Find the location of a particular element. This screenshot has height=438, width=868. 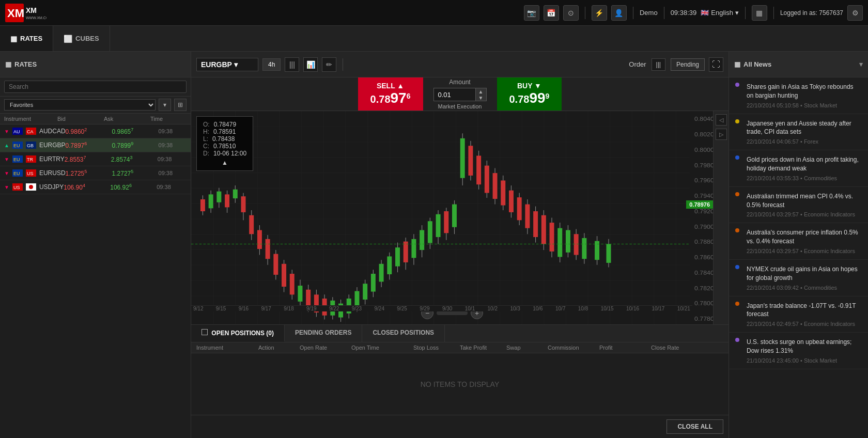

col-ask: Ask is located at coordinates (127, 119).